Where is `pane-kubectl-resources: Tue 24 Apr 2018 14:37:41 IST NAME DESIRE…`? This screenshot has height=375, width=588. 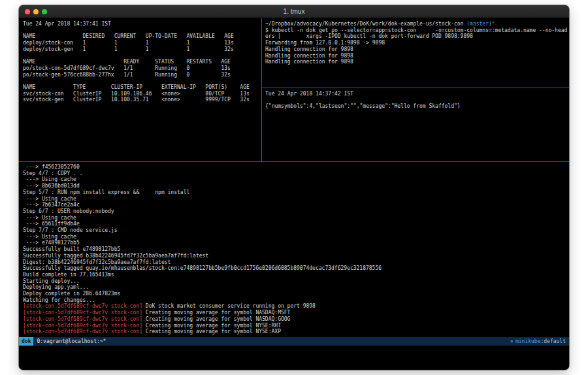
pane-kubectl-resources: Tue 24 Apr 2018 14:37:41 IST NAME DESIRE… is located at coordinates (142, 90).